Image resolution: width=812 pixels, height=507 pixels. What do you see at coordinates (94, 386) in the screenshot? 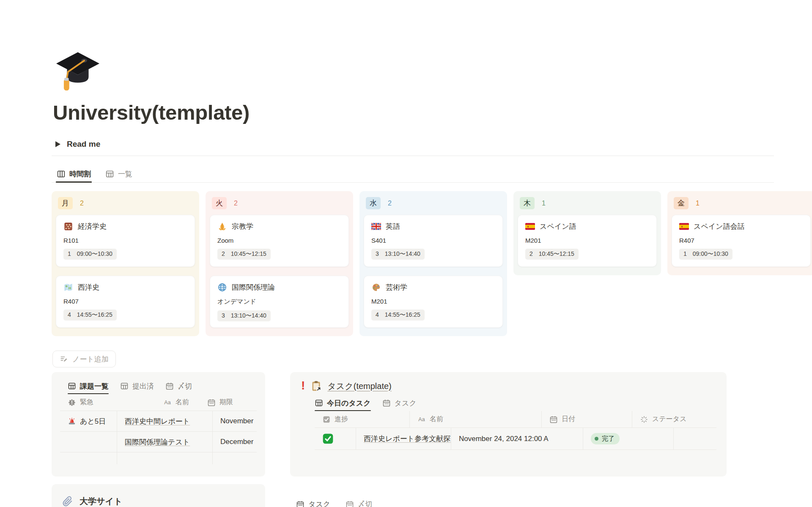
I see `assignments-tab-label: 課題一覧` at bounding box center [94, 386].